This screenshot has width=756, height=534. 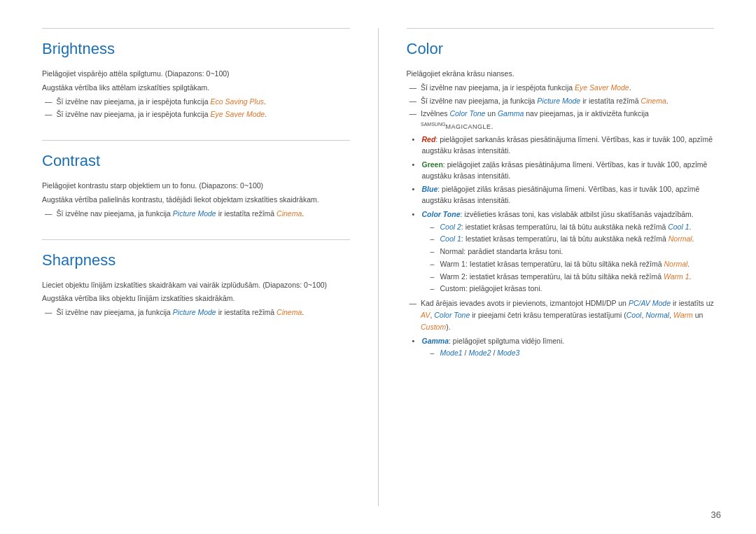 What do you see at coordinates (564, 195) in the screenshot?
I see `bullet-blue: Blue: pielāgojiet zilās krāsas piesātinā…` at bounding box center [564, 195].